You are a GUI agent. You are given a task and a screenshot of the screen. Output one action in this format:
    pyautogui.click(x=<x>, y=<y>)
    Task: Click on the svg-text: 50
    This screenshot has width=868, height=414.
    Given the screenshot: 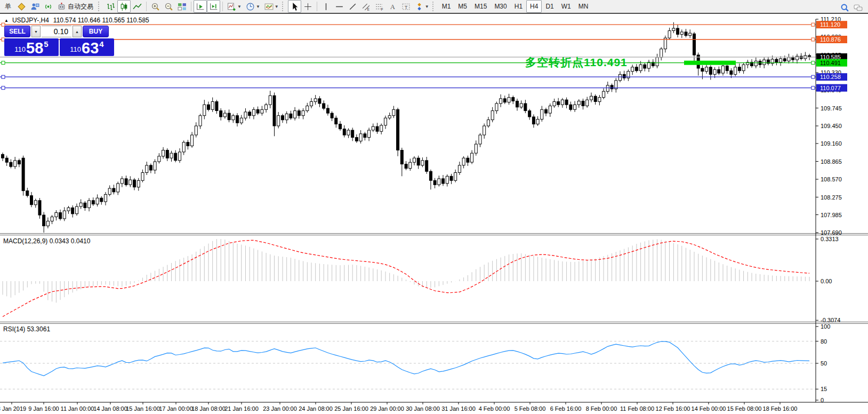 What is the action you would take?
    pyautogui.click(x=824, y=363)
    